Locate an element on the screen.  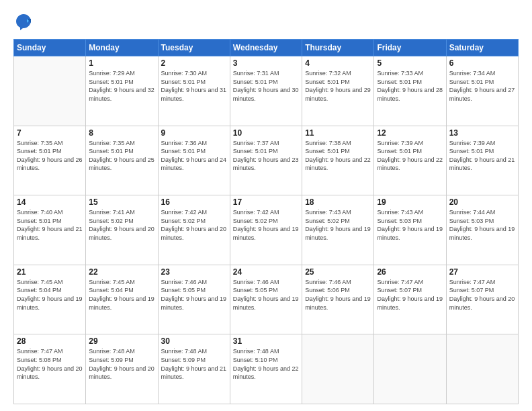
day-number: 1 is located at coordinates (122, 63).